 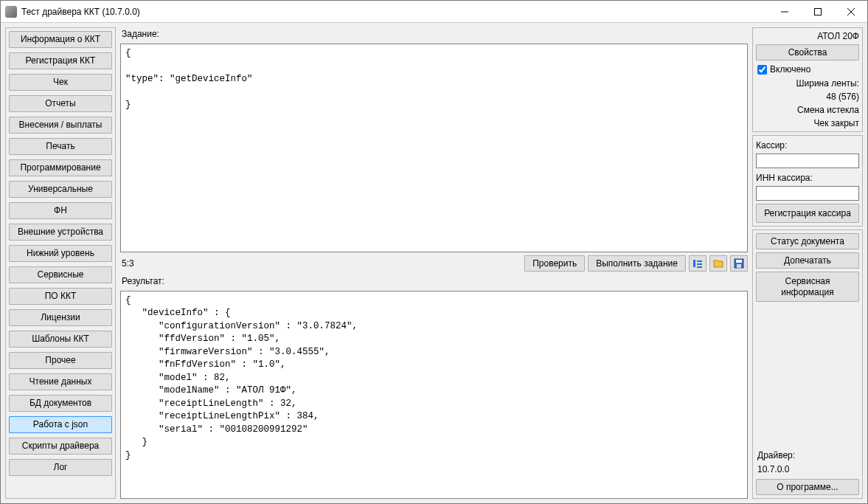 What do you see at coordinates (60, 125) in the screenshot?
I see `sidebar-item-4: Внесения / выплаты` at bounding box center [60, 125].